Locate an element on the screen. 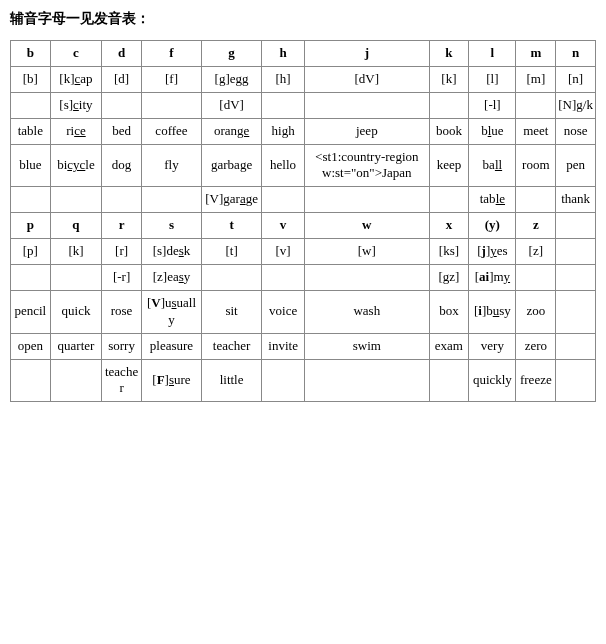 The width and height of the screenshot is (606, 644). cell: wash is located at coordinates (368, 312).